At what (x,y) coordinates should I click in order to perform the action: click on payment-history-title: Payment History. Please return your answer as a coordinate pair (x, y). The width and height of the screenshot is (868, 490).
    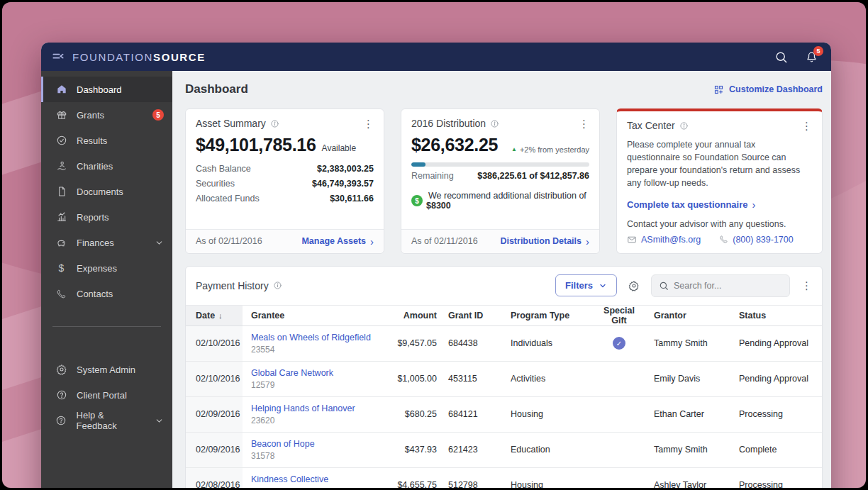
    Looking at the image, I should click on (233, 286).